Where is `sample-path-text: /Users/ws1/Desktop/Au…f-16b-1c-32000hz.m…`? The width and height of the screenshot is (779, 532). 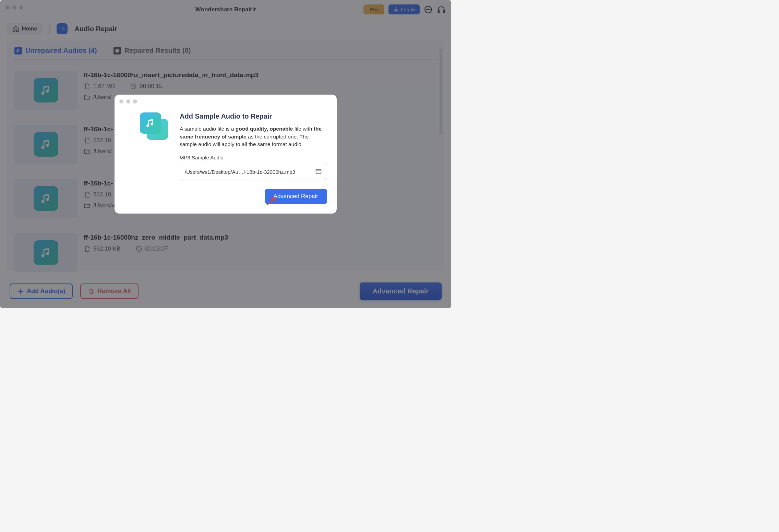 sample-path-text: /Users/ws1/Desktop/Au…f-16b-1c-32000hz.m… is located at coordinates (240, 172).